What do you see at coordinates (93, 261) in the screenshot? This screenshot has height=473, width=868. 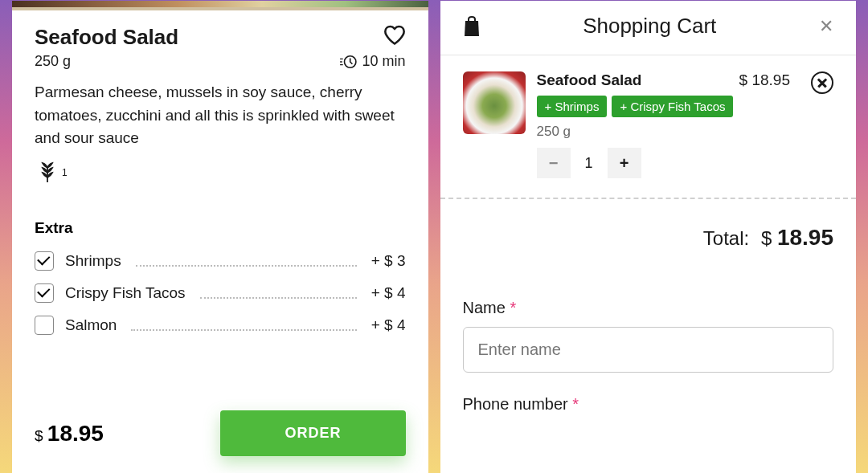 I see `extra-label: Shrimps` at bounding box center [93, 261].